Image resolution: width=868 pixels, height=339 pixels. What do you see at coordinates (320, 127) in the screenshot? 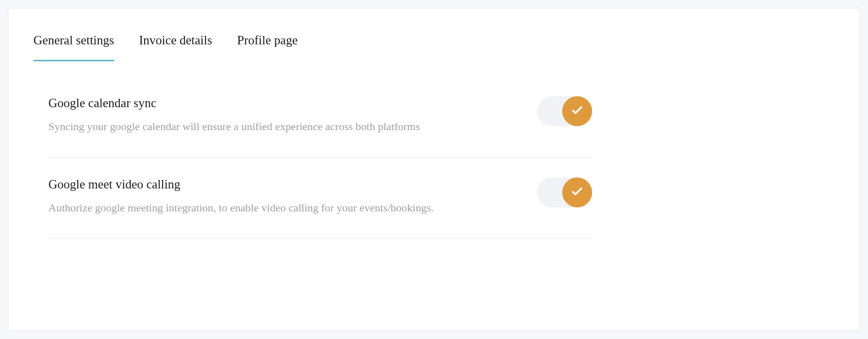
I see `setting-row-google-calendar-sync: Google calendar sync Syncing your google…` at bounding box center [320, 127].